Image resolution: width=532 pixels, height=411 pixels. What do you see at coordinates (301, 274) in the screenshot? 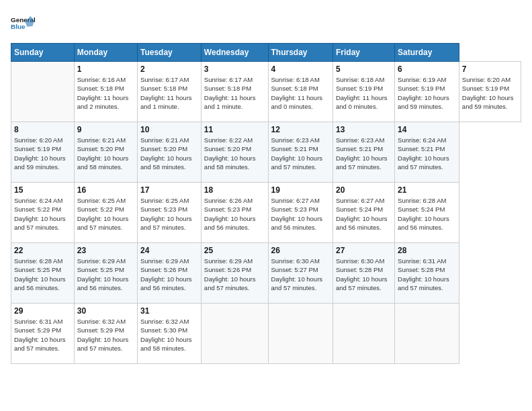
I see `day-info: Sunrise: 6:30 AM Sunset: 5:27 PM Dayligh…` at bounding box center [301, 274].